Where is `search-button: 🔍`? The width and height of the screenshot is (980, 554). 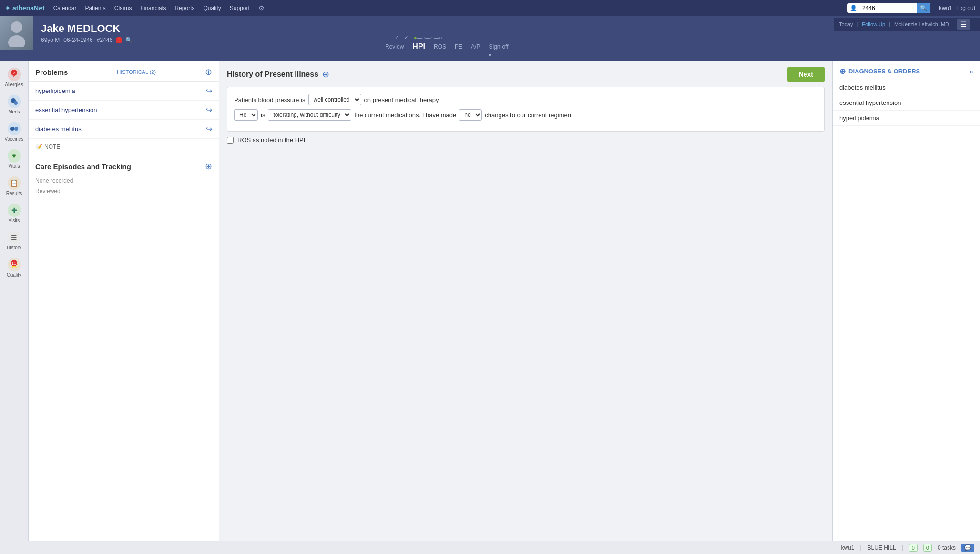 search-button: 🔍 is located at coordinates (924, 8).